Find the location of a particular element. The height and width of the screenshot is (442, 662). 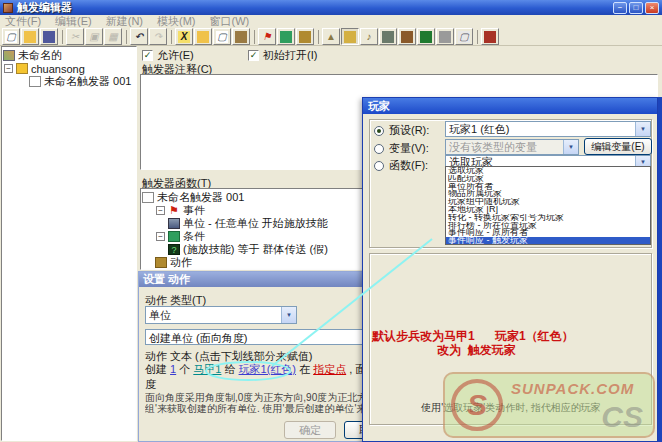

object-editor-button is located at coordinates (388, 36).